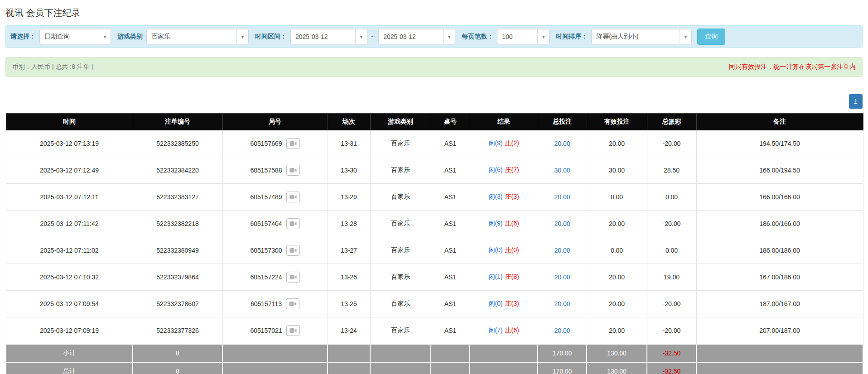 Image resolution: width=868 pixels, height=374 pixels. Describe the element at coordinates (496, 143) in the screenshot. I see `result-player: 闲(9)` at that location.